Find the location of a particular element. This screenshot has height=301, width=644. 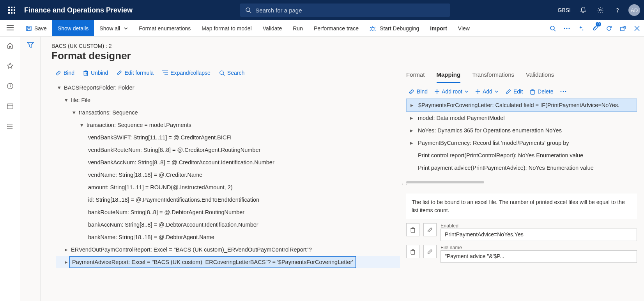

start-debugging-button: Start Debugging is located at coordinates (395, 28).